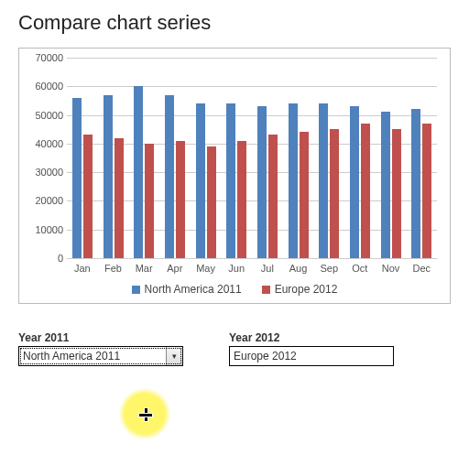 Image resolution: width=469 pixels, height=476 pixels. What do you see at coordinates (311, 356) in the screenshot?
I see `year-2012-textbox: Europe 2012` at bounding box center [311, 356].